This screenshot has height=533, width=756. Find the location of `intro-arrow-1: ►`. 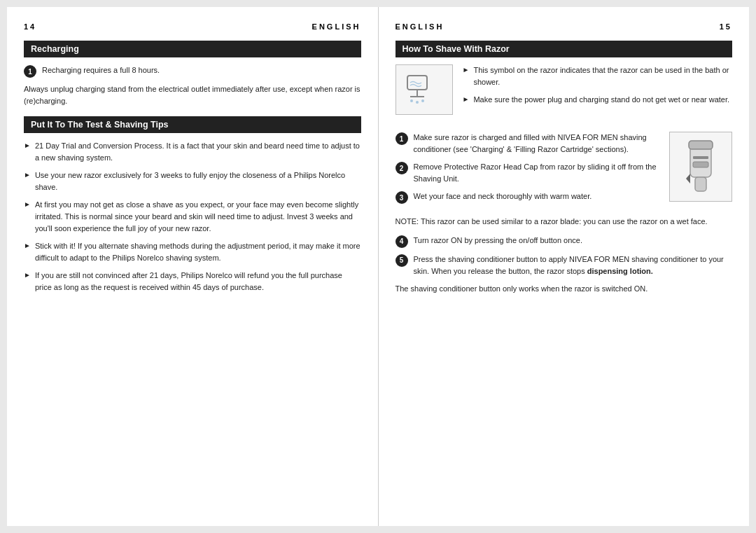

intro-arrow-1: ► is located at coordinates (466, 70).